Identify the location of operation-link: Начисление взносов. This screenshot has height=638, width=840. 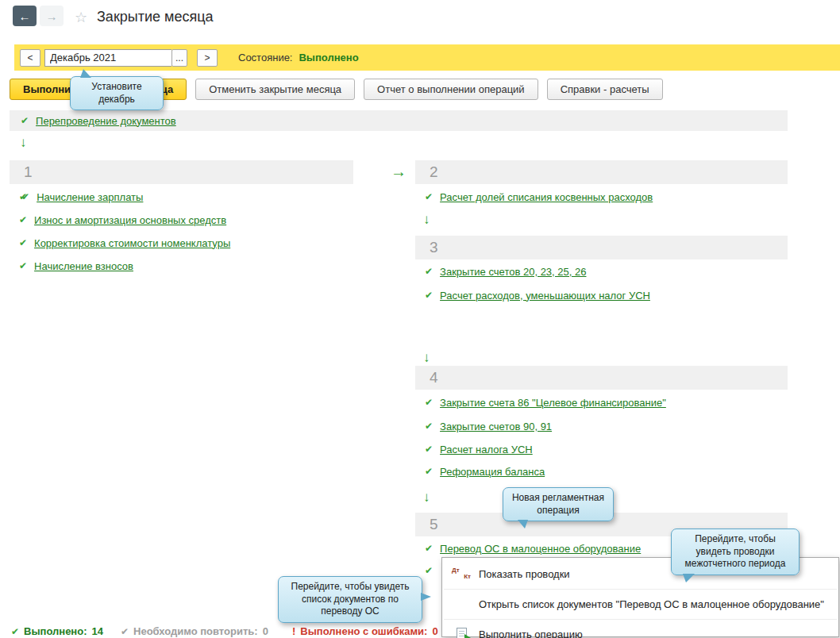
(84, 267).